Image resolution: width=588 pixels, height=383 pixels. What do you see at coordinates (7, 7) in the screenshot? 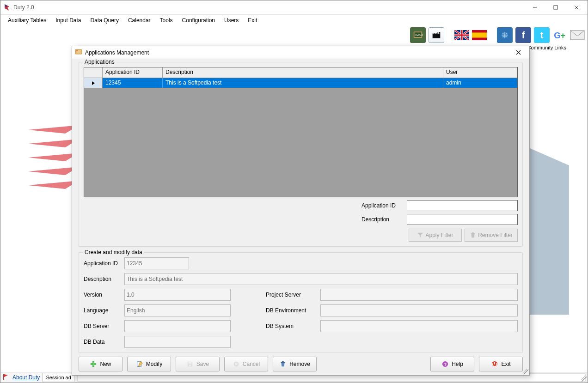
I see `app-icon` at bounding box center [7, 7].